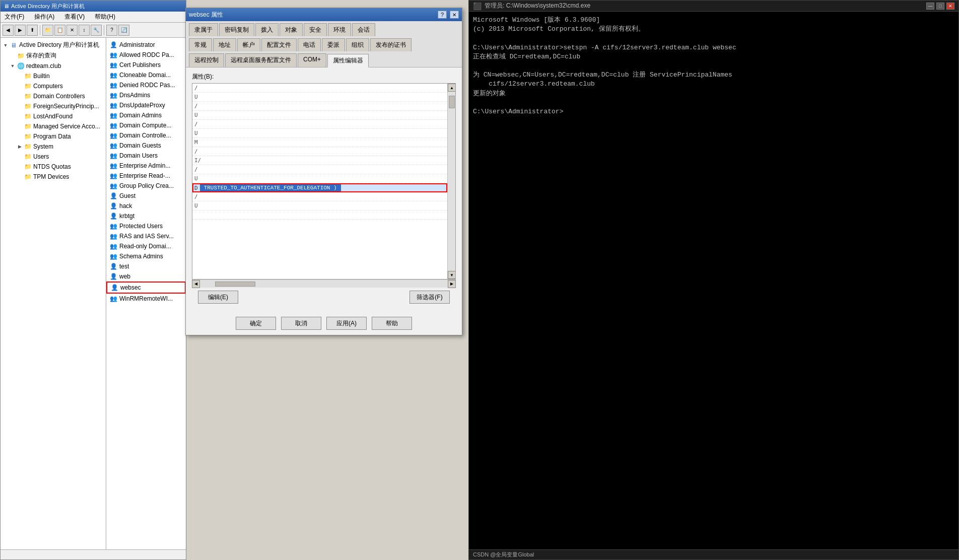  I want to click on attr-line-3: /, so click(320, 106).